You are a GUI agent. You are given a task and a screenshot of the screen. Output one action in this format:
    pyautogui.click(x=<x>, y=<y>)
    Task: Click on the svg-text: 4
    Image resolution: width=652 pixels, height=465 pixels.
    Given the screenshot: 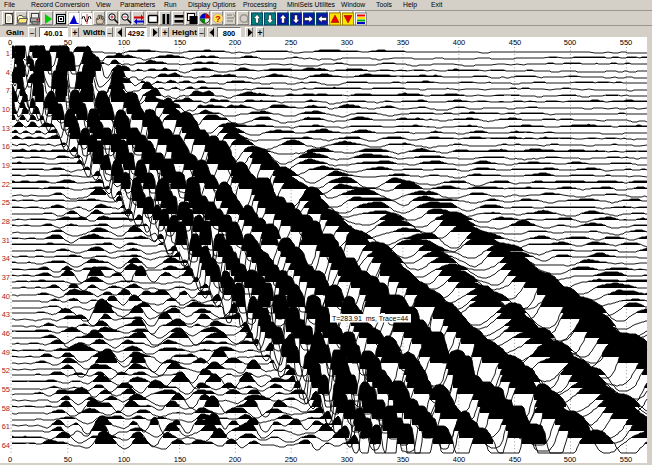 What is the action you would take?
    pyautogui.click(x=8, y=72)
    